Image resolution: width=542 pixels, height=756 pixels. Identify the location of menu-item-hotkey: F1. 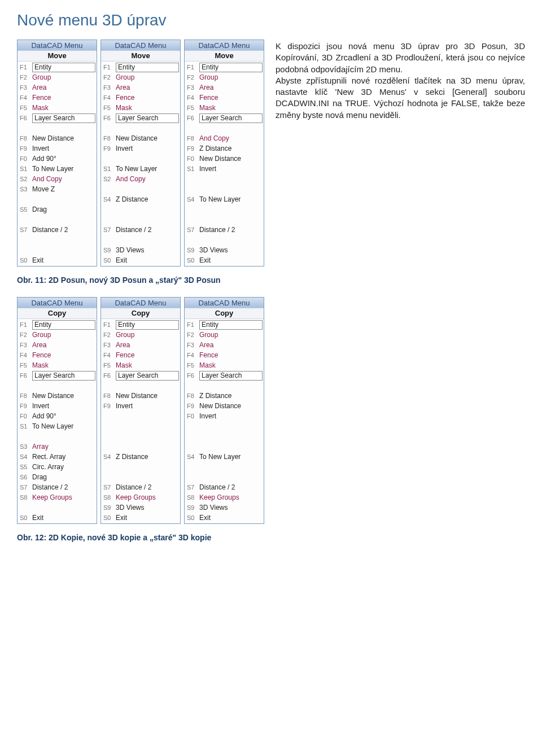
(191, 67).